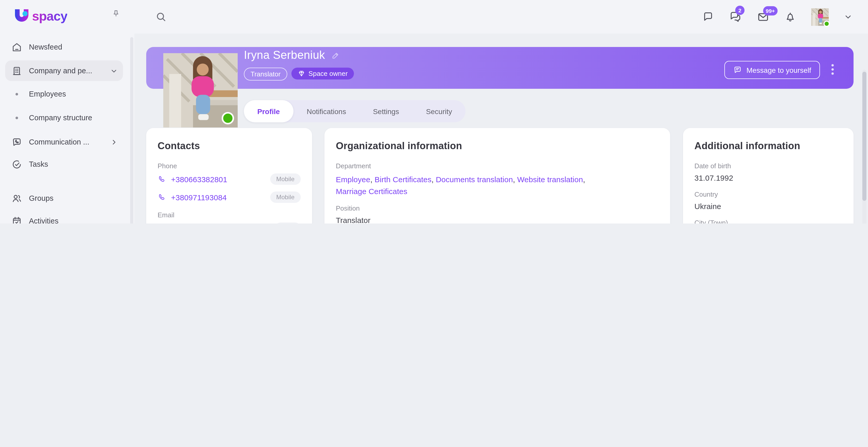 The width and height of the screenshot is (868, 447). Describe the element at coordinates (288, 223) in the screenshot. I see `email-tag: Main` at that location.